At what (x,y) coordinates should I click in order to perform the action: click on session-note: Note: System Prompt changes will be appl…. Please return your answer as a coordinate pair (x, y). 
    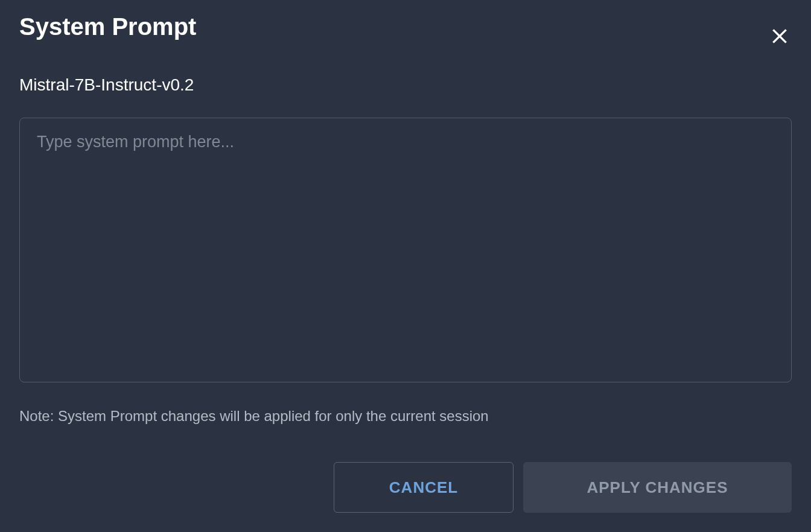
    Looking at the image, I should click on (406, 416).